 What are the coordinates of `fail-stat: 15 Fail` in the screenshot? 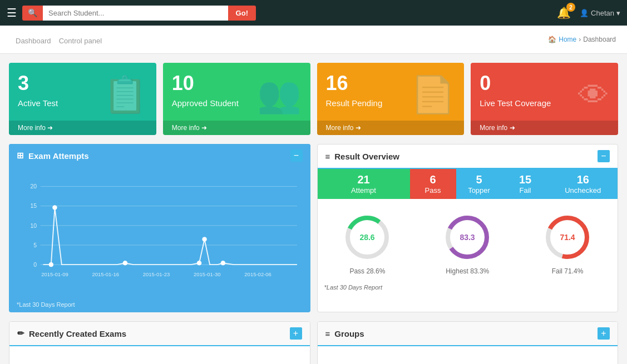 It's located at (525, 184).